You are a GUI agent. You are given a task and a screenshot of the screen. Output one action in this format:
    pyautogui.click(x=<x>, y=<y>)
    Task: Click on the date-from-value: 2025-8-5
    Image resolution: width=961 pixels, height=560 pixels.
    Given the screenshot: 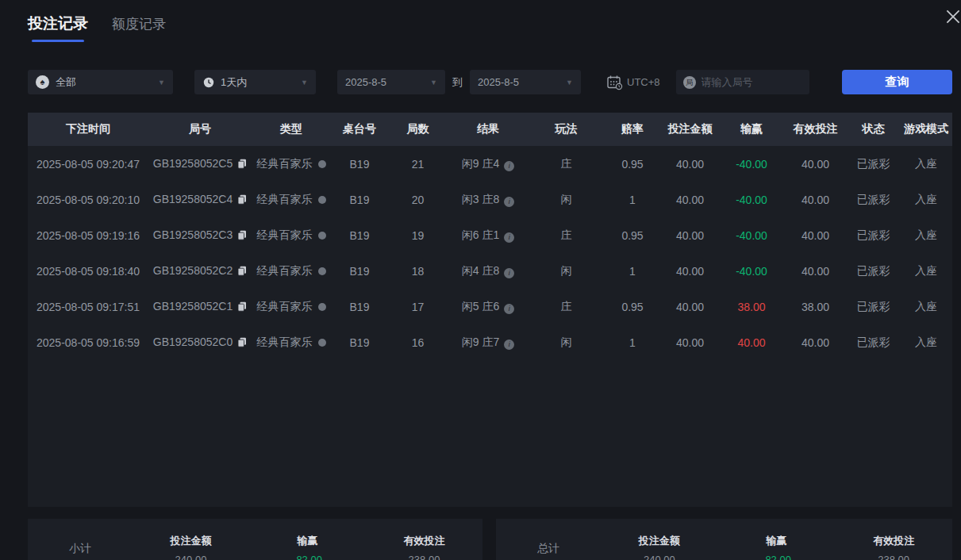 What is the action you would take?
    pyautogui.click(x=366, y=82)
    